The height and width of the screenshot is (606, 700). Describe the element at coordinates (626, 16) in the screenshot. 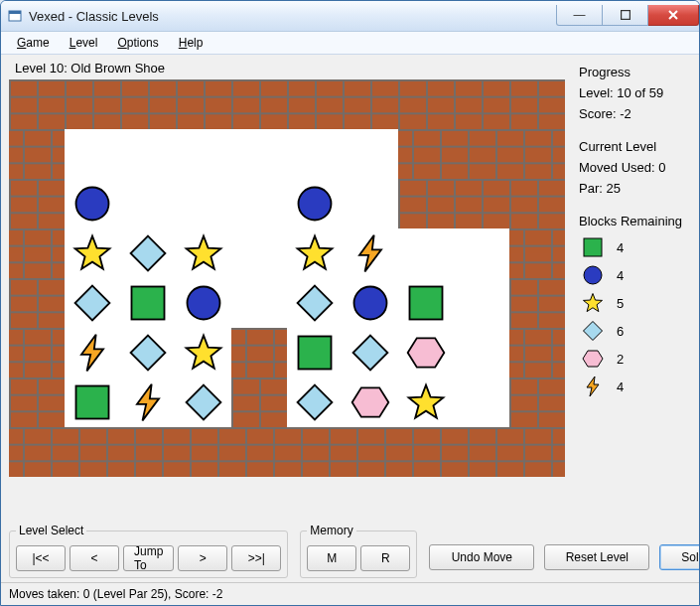

I see `maximize-button` at that location.